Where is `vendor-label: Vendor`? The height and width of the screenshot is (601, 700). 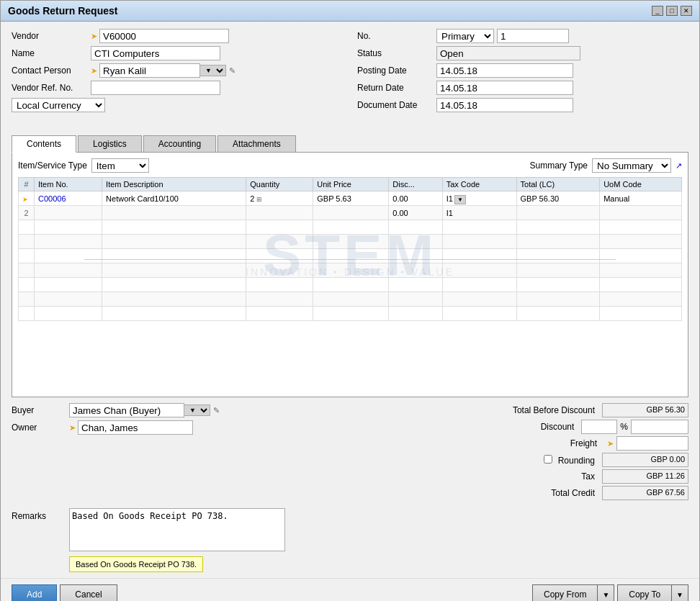
vendor-label: Vendor is located at coordinates (51, 36).